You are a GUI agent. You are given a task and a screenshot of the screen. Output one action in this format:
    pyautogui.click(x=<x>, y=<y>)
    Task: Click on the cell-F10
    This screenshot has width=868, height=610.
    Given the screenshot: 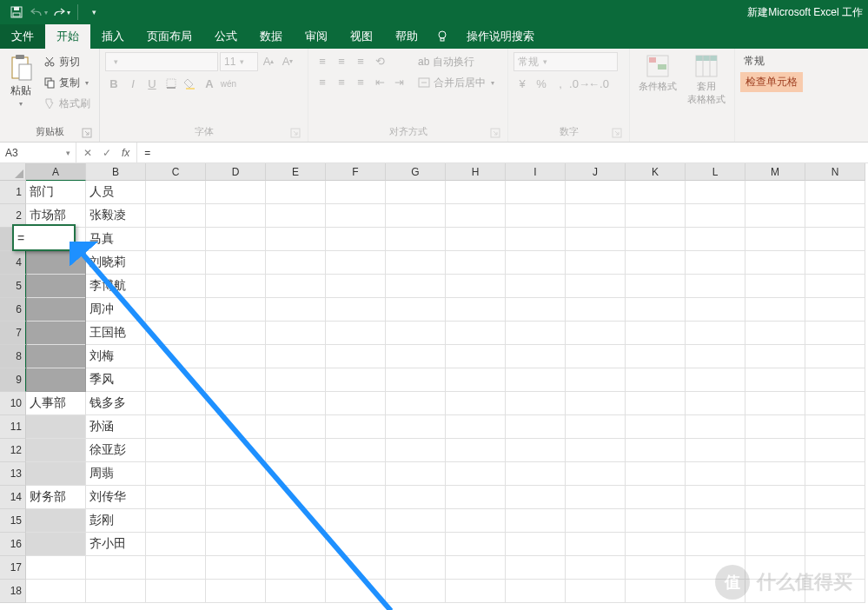 What is the action you would take?
    pyautogui.click(x=356, y=403)
    